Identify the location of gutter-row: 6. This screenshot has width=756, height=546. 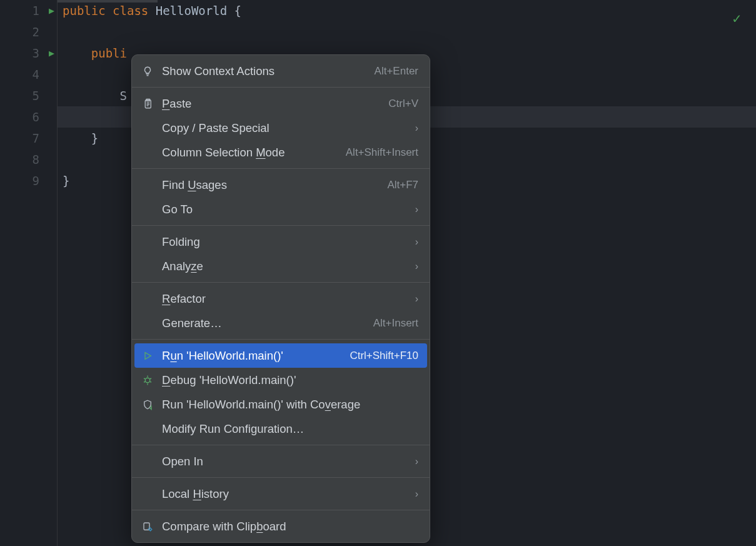
(20, 117).